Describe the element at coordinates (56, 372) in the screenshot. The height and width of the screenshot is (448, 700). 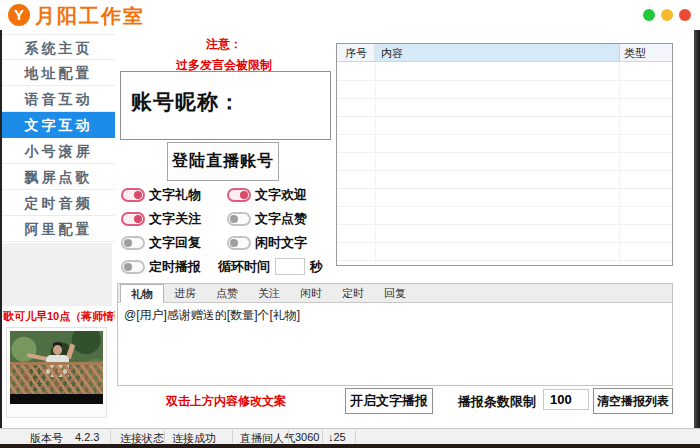
I see `video-thumbnail` at that location.